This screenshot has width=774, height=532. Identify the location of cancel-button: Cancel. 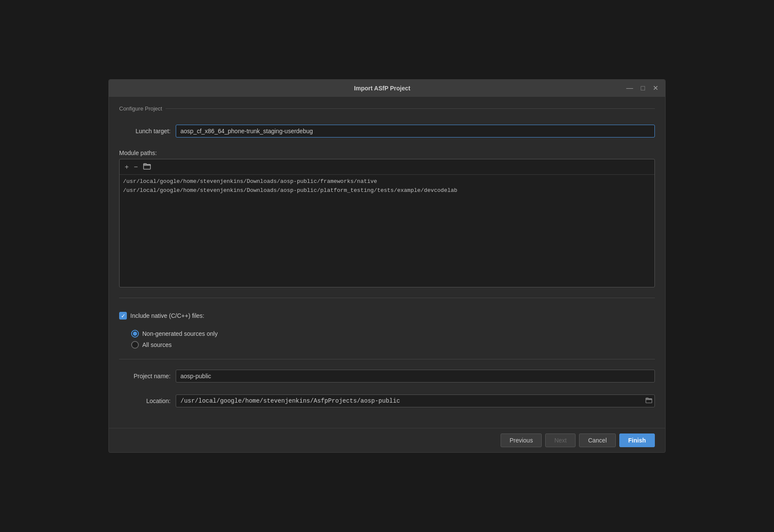
(597, 440).